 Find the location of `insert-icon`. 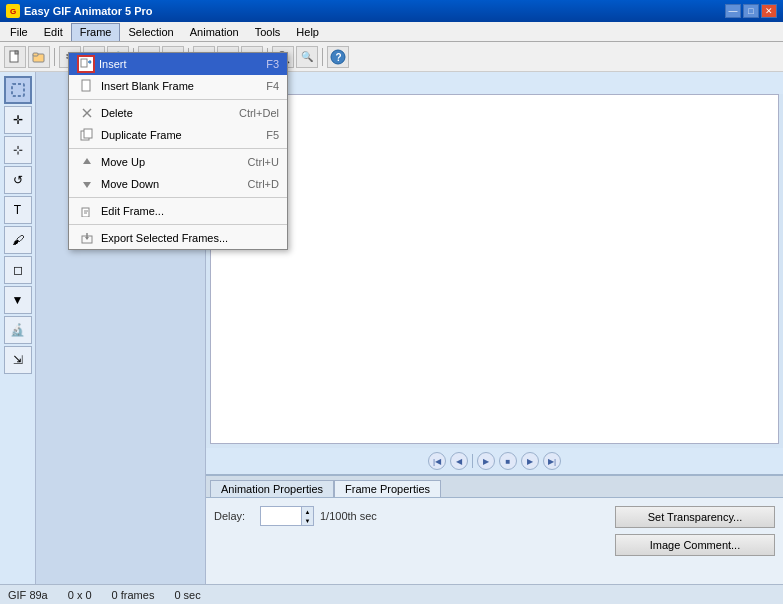

insert-icon is located at coordinates (86, 64).